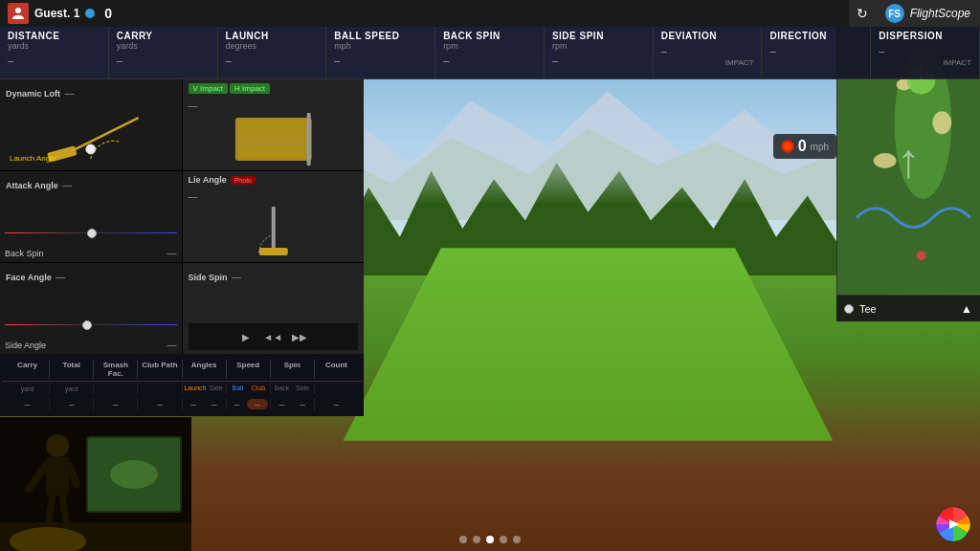 The image size is (980, 551). What do you see at coordinates (160, 404) in the screenshot?
I see `td-clubpath-val: –` at bounding box center [160, 404].